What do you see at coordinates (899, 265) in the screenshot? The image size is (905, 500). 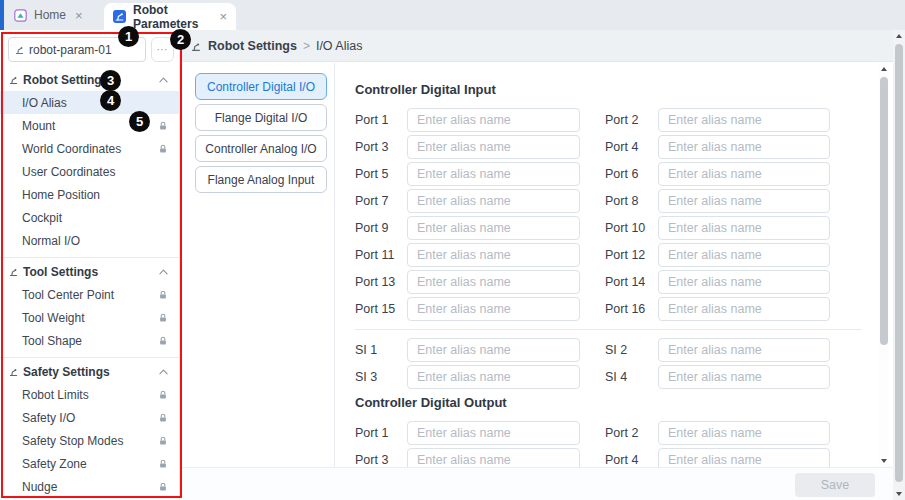 I see `page-scrollbar` at bounding box center [899, 265].